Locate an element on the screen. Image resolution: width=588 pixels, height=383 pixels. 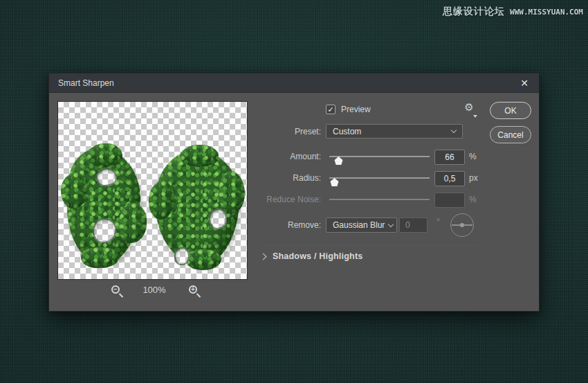
cancel-button: Cancel is located at coordinates (511, 134).